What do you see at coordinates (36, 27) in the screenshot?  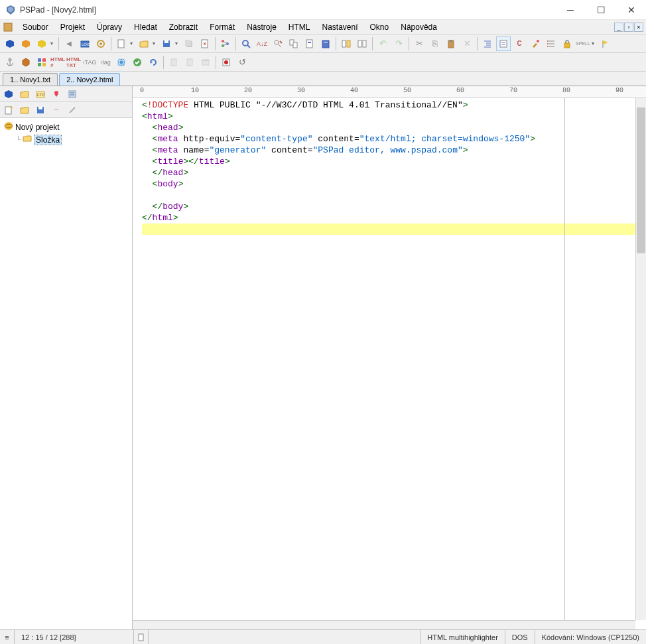 I see `menu-soubor: Soubor` at bounding box center [36, 27].